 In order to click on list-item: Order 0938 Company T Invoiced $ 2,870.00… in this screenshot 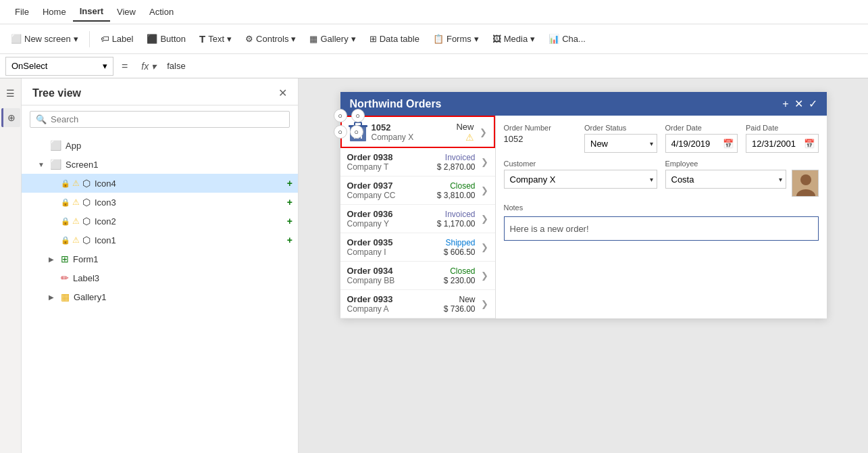, I will do `click(417, 162)`.